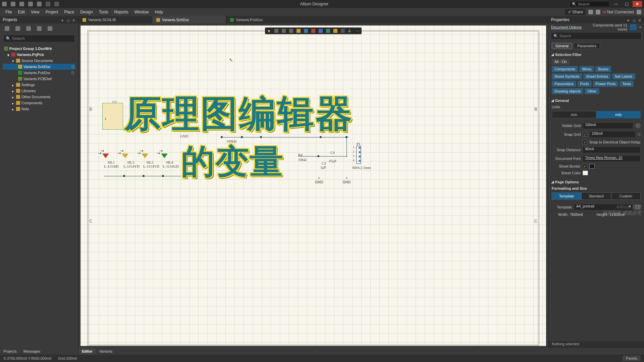 The image size is (644, 362). Describe the element at coordinates (35, 12) in the screenshot. I see `menu-view: View` at that location.